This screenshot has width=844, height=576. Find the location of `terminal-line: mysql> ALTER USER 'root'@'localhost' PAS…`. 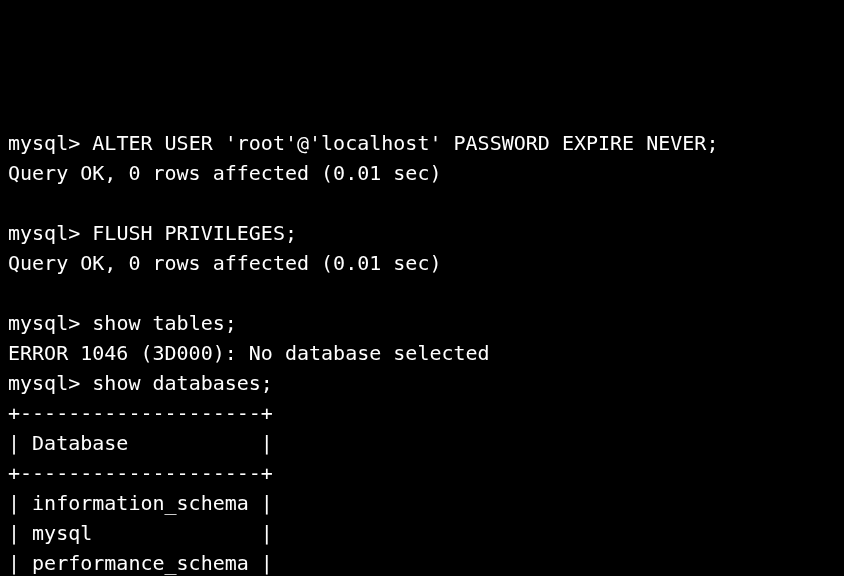

terminal-line: mysql> ALTER USER 'root'@'localhost' PAS… is located at coordinates (422, 143).